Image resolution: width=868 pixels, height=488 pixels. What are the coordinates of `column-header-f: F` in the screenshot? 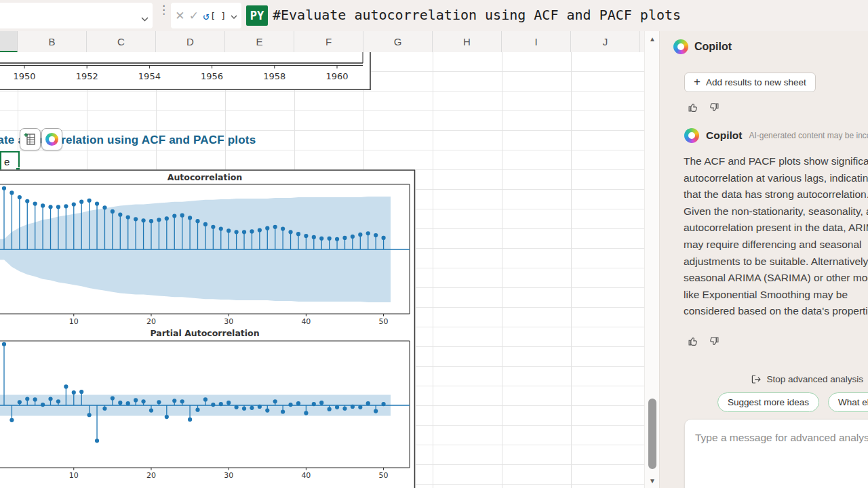 It's located at (329, 42).